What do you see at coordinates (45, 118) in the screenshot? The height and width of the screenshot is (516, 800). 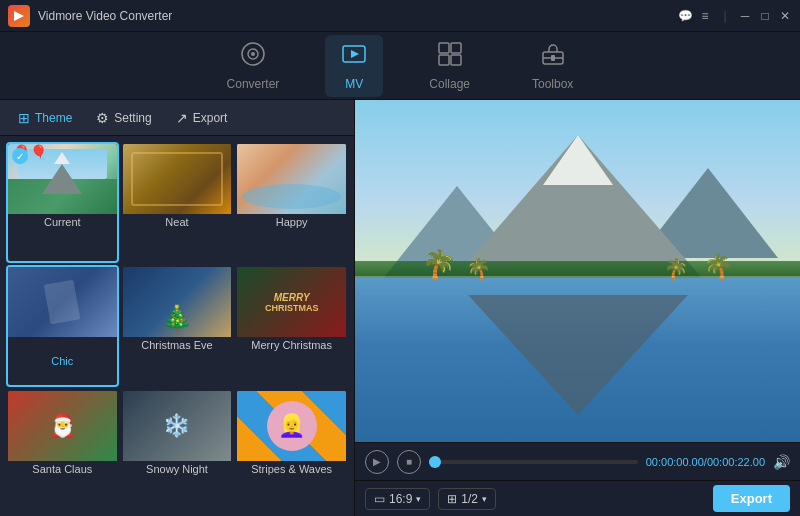 I see `sub-nav-theme: ⊞ Theme` at bounding box center [45, 118].